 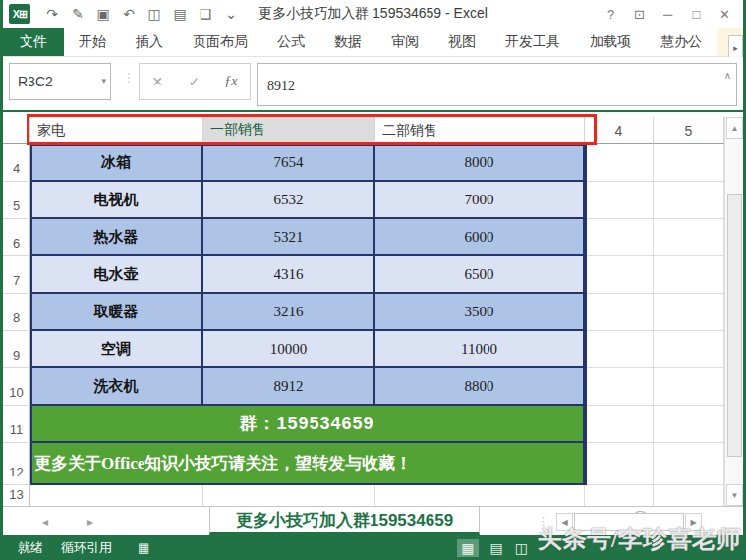 What do you see at coordinates (17, 275) in the screenshot?
I see `row-number: 7` at bounding box center [17, 275].